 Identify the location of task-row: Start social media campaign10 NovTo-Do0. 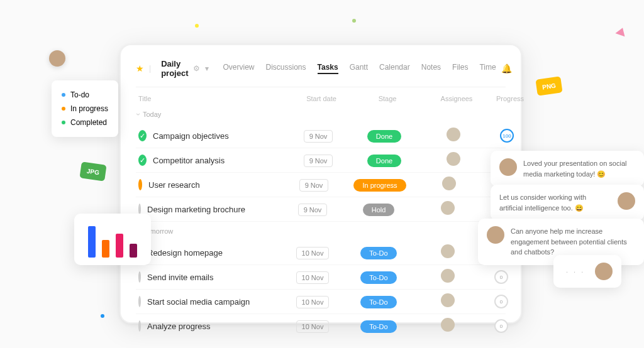
(321, 302).